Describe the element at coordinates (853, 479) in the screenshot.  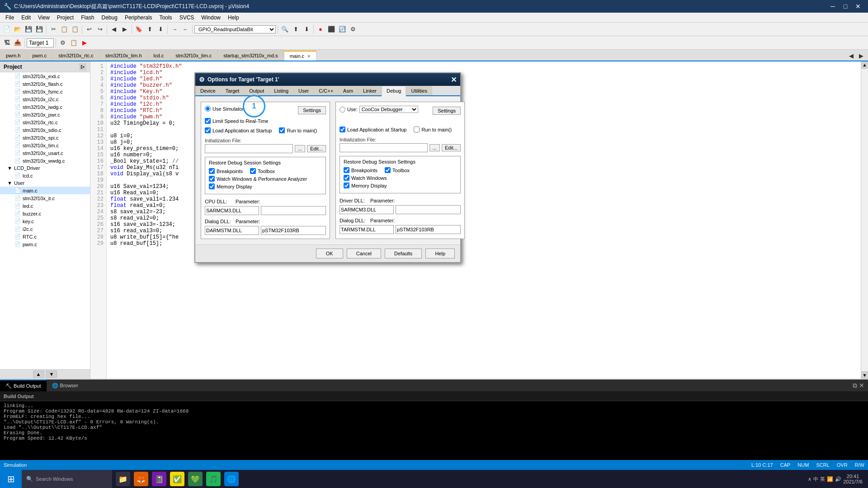
I see `taskbar-clock: 20:41 2021/7/6` at that location.